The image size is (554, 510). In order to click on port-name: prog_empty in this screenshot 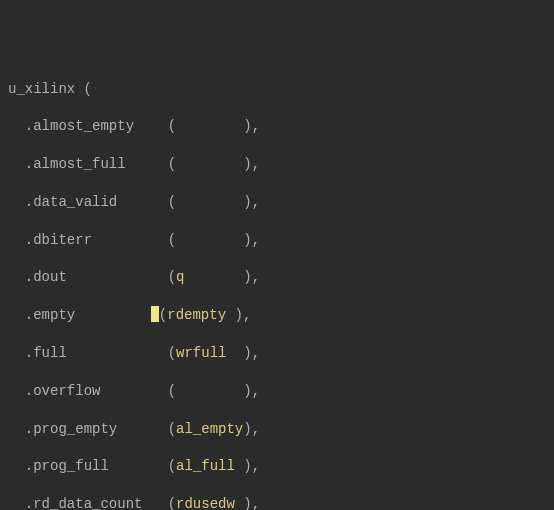, I will do `click(75, 429)`.